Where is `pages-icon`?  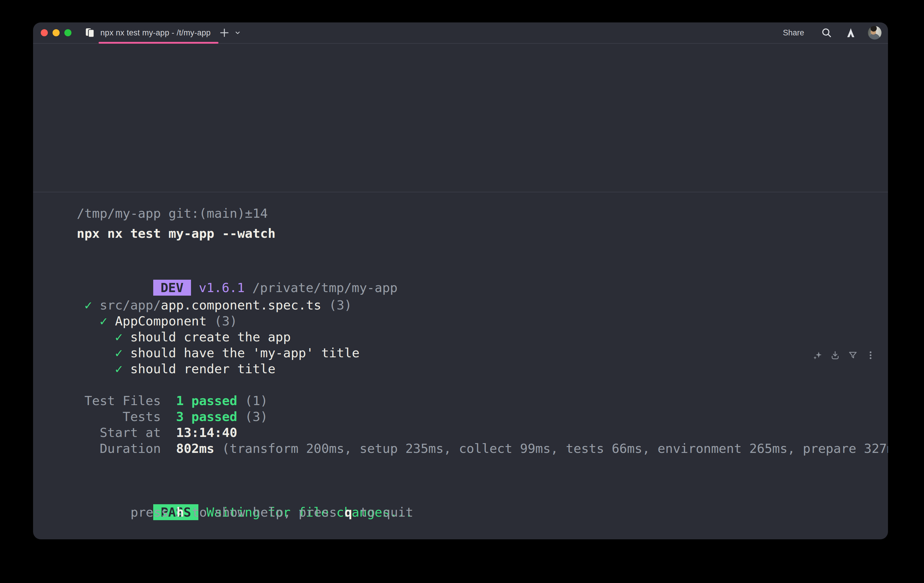 pages-icon is located at coordinates (90, 33).